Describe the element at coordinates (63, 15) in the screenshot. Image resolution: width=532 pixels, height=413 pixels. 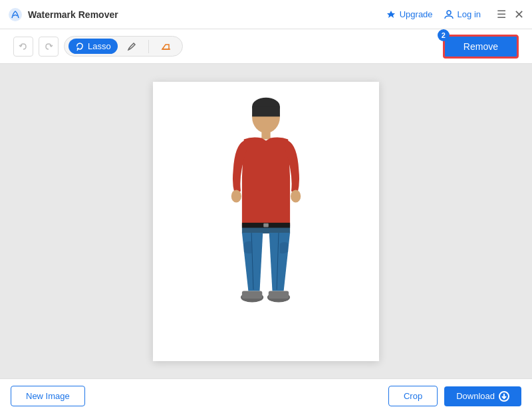
I see `title-left: Watermark Remover` at that location.